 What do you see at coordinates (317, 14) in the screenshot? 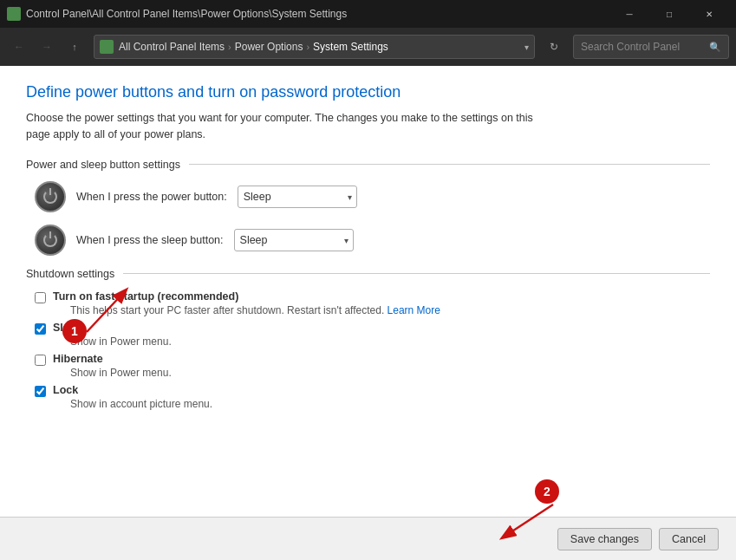
I see `titlebar-title: Control Panel\All Control Panel Items\Po…` at bounding box center [317, 14].